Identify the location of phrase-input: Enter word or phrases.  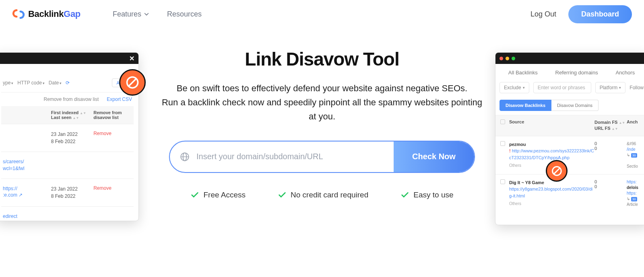
(562, 88).